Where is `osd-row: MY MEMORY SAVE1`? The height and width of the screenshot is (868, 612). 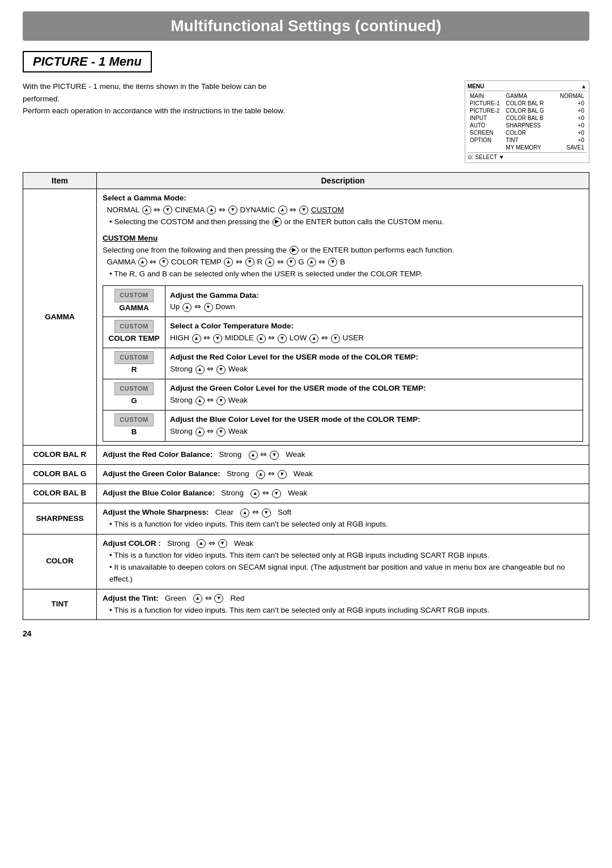
osd-row: MY MEMORY SAVE1 is located at coordinates (527, 147).